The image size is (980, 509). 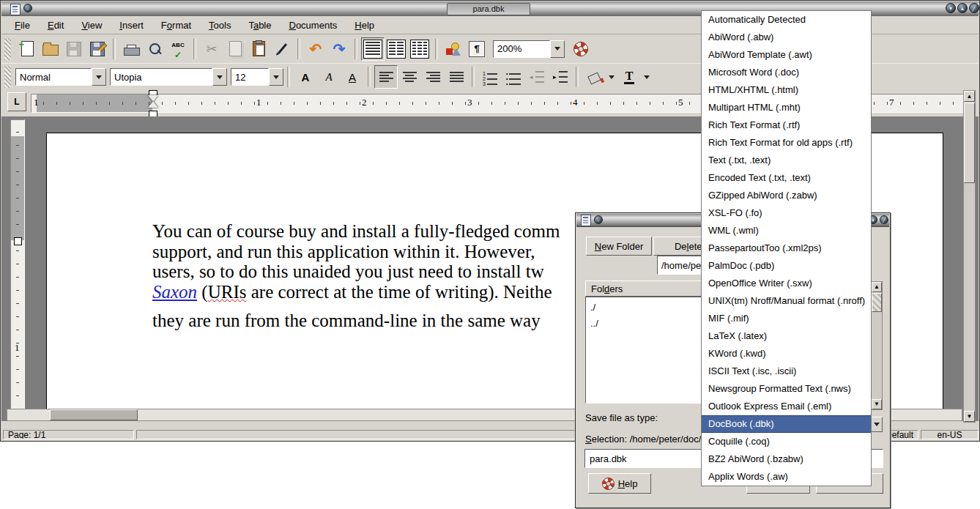 What do you see at coordinates (220, 77) in the screenshot?
I see `font-dropdown-arrow` at bounding box center [220, 77].